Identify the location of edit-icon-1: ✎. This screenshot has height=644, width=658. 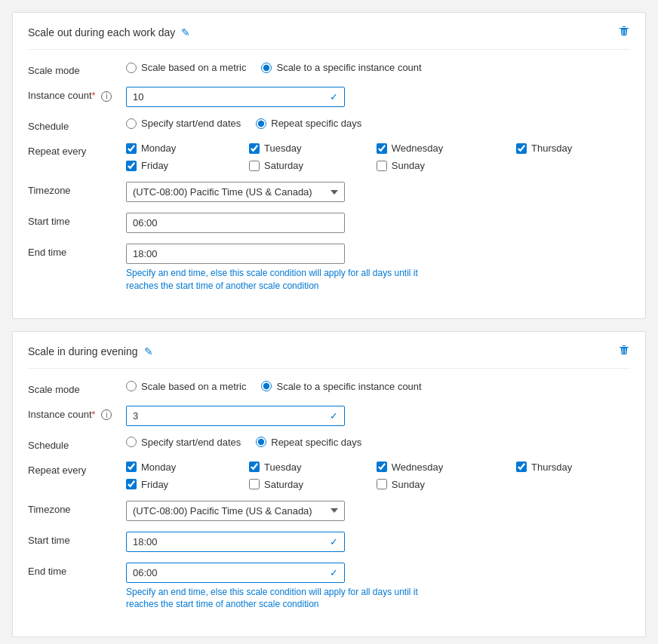
(186, 32).